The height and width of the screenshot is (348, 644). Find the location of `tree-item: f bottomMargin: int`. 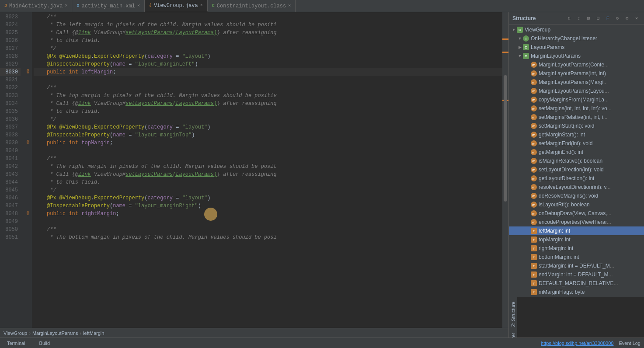

tree-item: f bottomMargin: int is located at coordinates (576, 257).